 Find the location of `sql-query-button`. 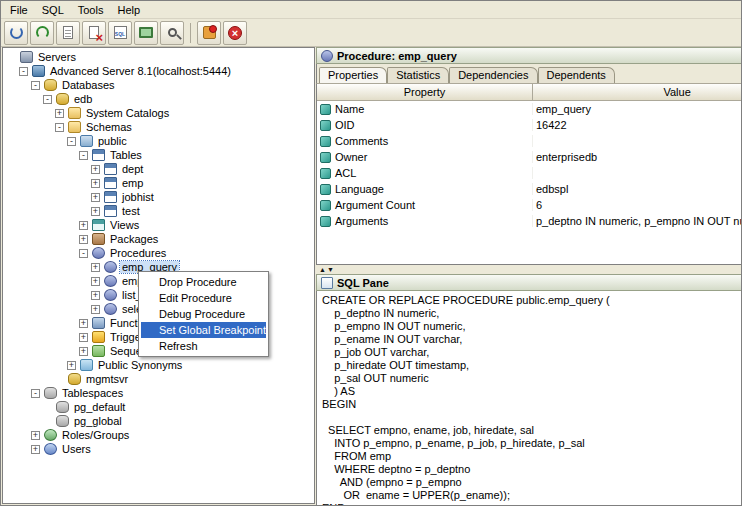

sql-query-button is located at coordinates (120, 33).